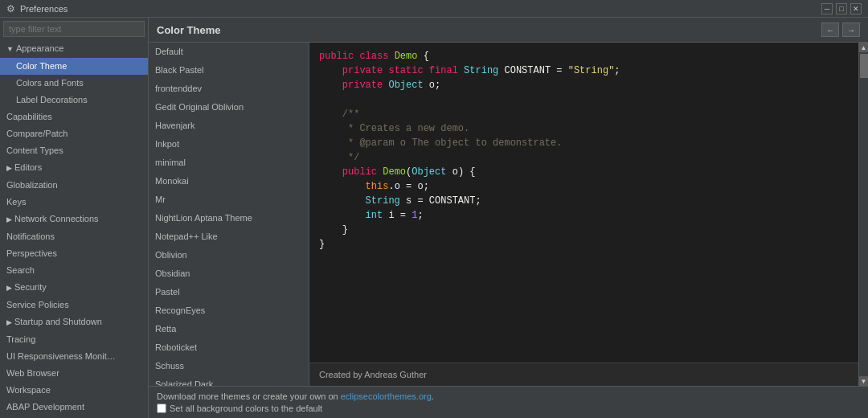  Describe the element at coordinates (583, 129) in the screenshot. I see `code-line-6: * Creates a new demo.` at that location.